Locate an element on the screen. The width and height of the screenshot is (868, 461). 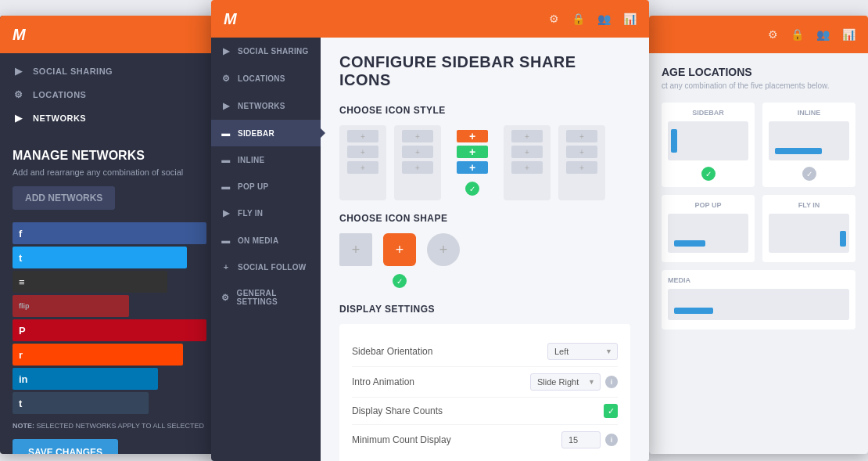
inline-icon: ▬ is located at coordinates (226, 160).